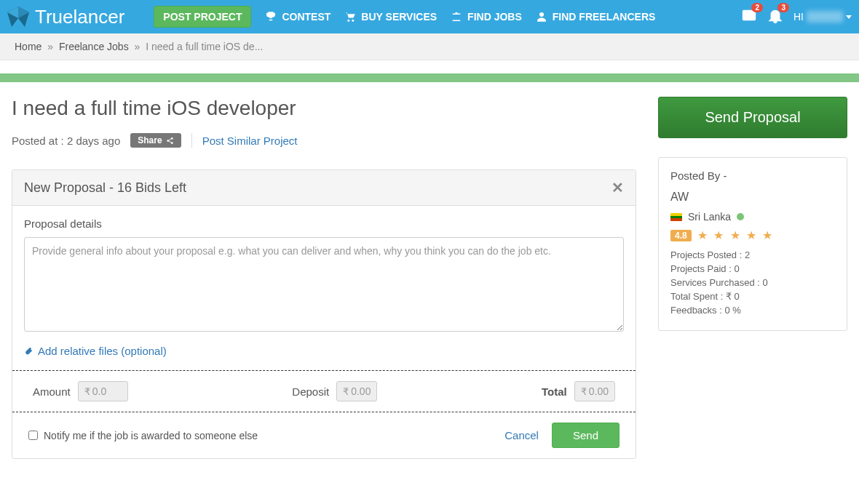 This screenshot has height=504, width=859. Describe the element at coordinates (604, 17) in the screenshot. I see `nav-find-freelancers-label: FIND FREELANCERS` at that location.